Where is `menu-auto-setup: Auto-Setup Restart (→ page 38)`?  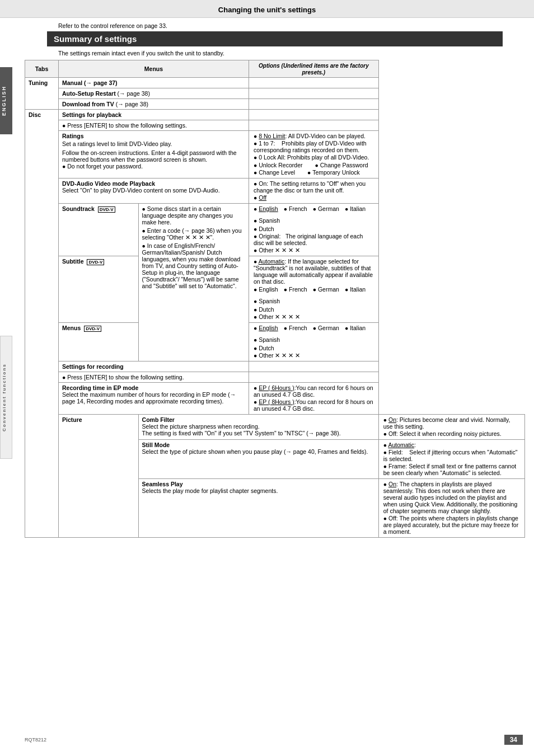
menu-auto-setup: Auto-Setup Restart (→ page 38) is located at coordinates (154, 94).